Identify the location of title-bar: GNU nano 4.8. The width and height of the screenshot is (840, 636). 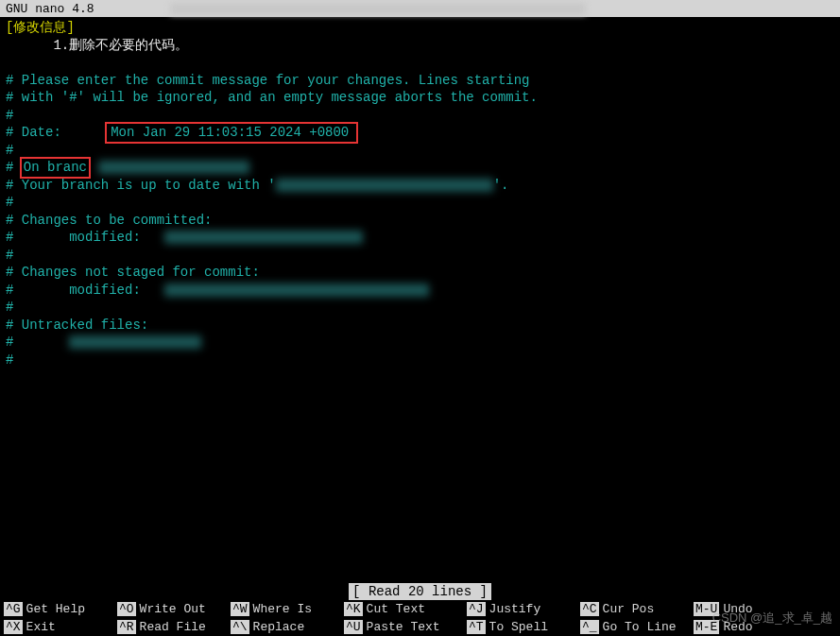
(420, 9).